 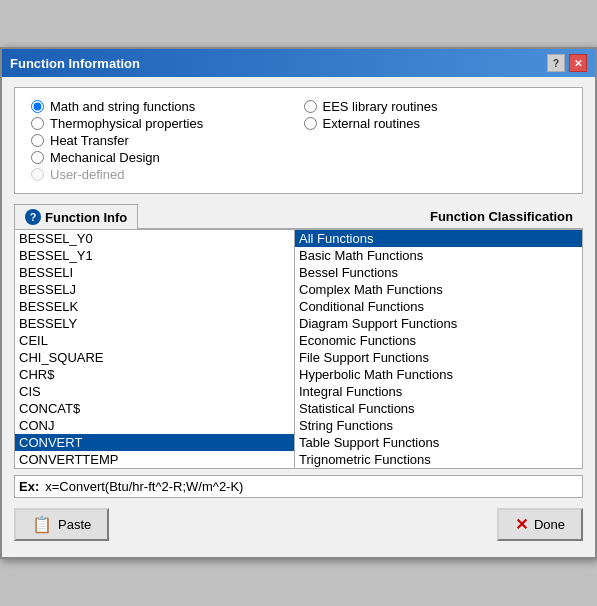 What do you see at coordinates (436, 106) in the screenshot?
I see `radio-item-ees: EES library routines` at bounding box center [436, 106].